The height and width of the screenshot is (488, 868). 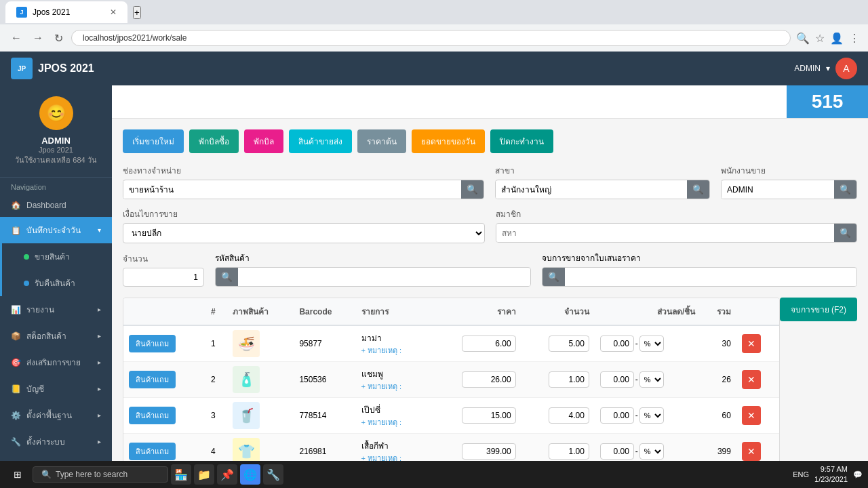 I want to click on dashboard-icon: 🏠, so click(x=16, y=205).